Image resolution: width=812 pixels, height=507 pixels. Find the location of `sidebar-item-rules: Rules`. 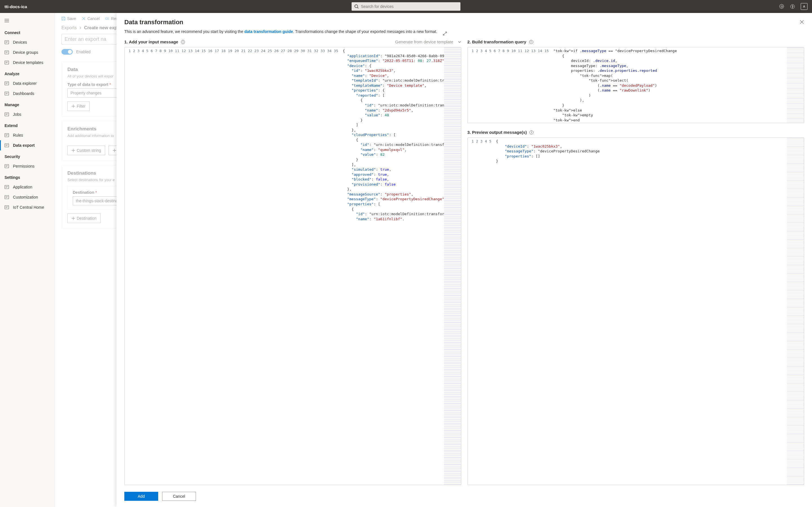

sidebar-item-rules: Rules is located at coordinates (27, 135).